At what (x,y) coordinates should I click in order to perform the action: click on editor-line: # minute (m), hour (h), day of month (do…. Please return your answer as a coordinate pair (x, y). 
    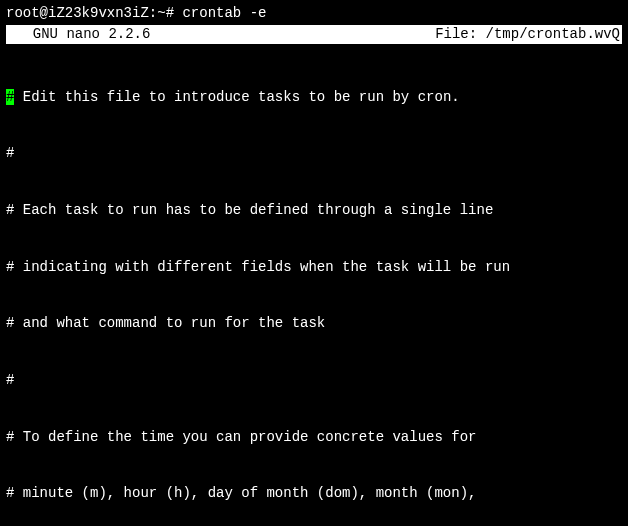
    Looking at the image, I should click on (314, 494).